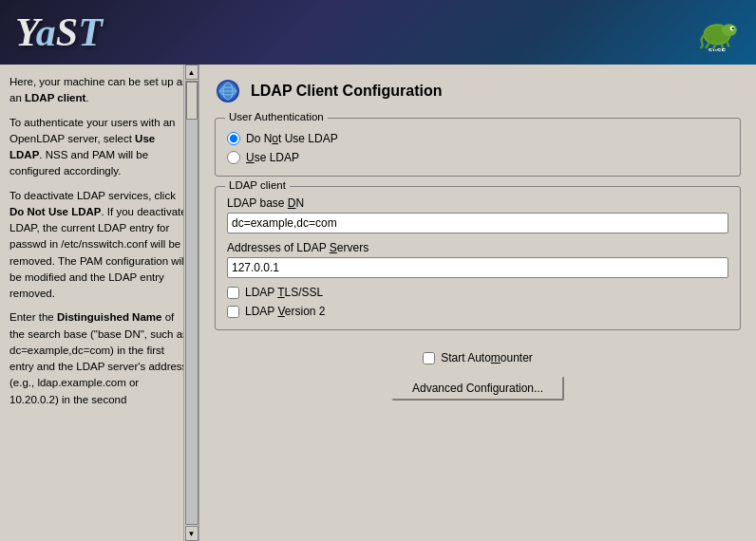  What do you see at coordinates (718, 49) in the screenshot?
I see `svg-text: SuSE` at bounding box center [718, 49].